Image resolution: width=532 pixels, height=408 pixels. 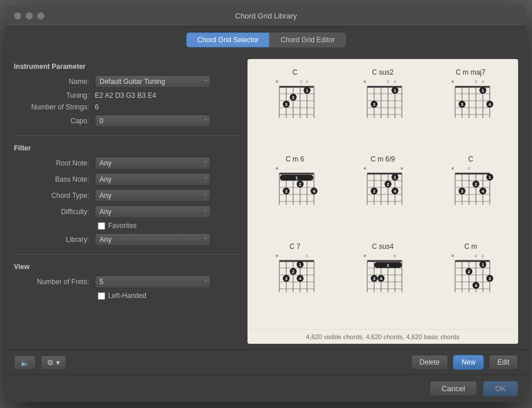 I want to click on name-select-wrap: Default Guitar Tuning, so click(x=153, y=82).